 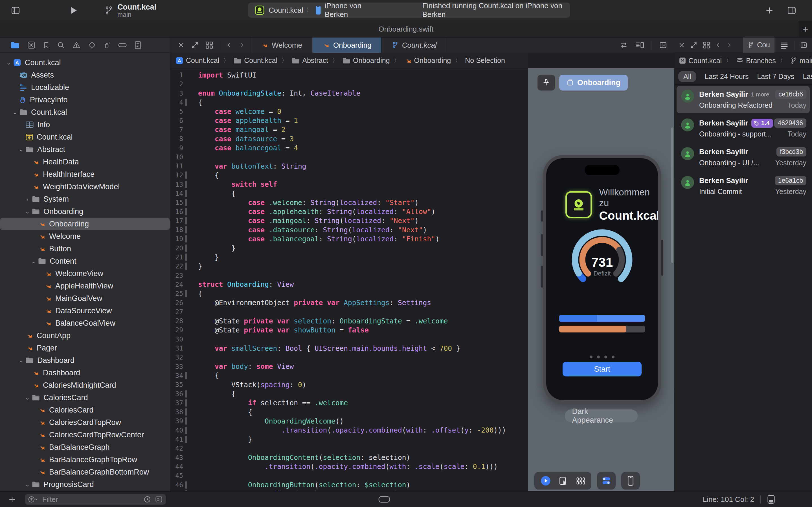 I want to click on source-control-filter-icon, so click(x=159, y=500).